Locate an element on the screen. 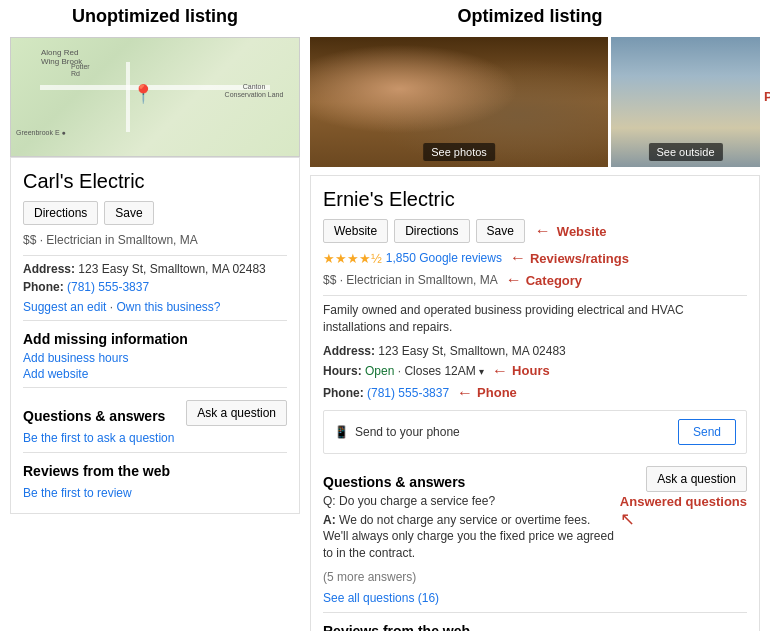  add-website-link: Add website is located at coordinates (155, 374).